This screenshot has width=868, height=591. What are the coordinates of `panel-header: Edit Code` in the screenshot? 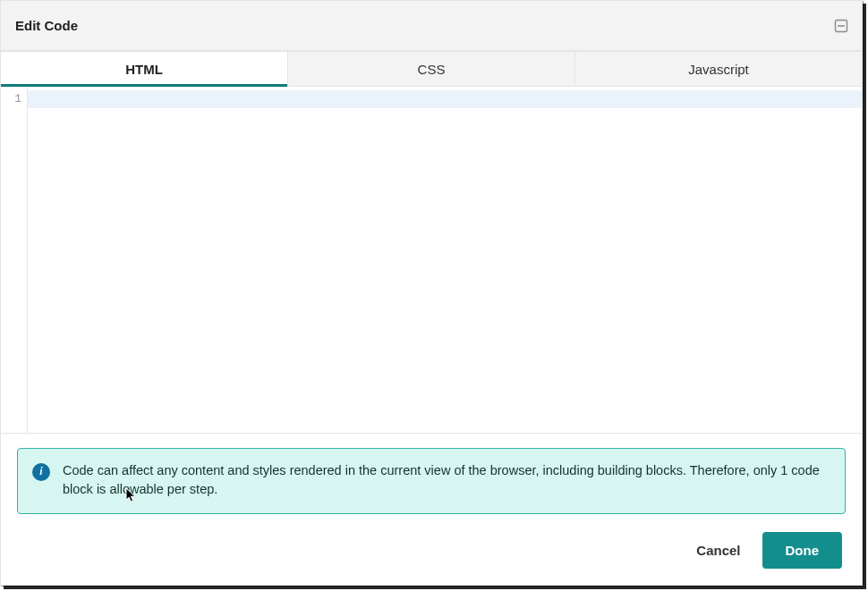 It's located at (431, 26).